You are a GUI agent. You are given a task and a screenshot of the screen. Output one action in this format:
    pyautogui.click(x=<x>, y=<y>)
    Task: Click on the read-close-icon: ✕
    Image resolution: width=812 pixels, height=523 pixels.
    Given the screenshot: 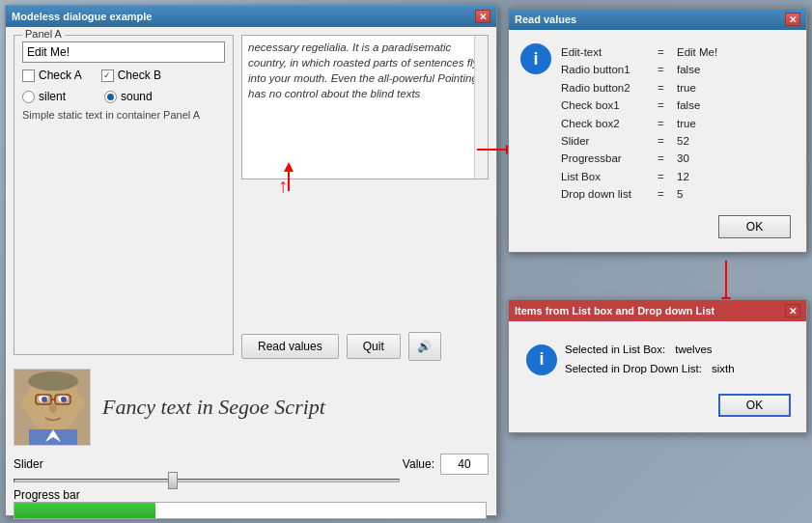 What is the action you would take?
    pyautogui.click(x=793, y=19)
    